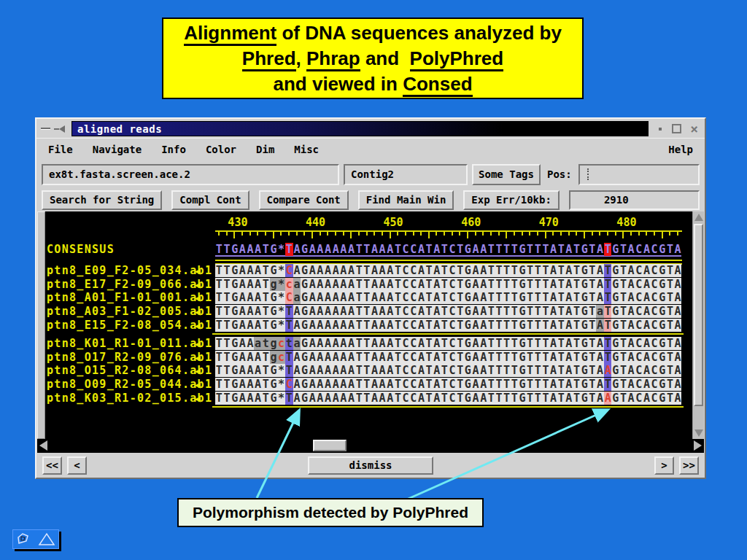  I want to click on menu-item-file: File, so click(61, 149).